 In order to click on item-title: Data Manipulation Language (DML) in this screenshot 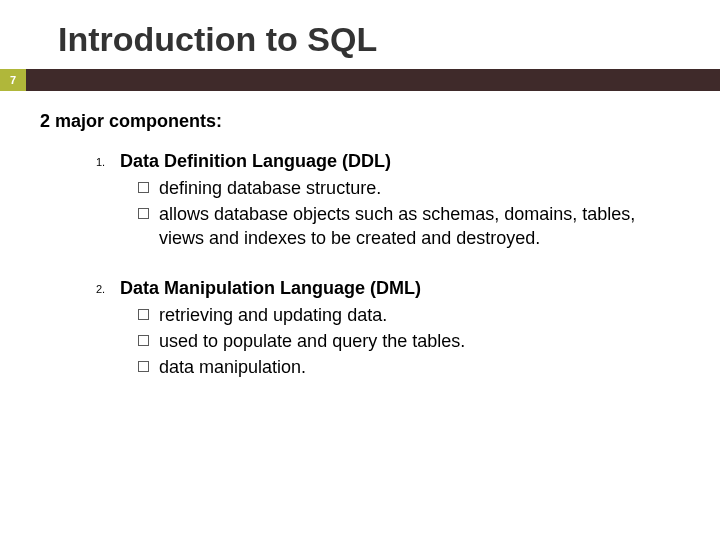, I will do `click(270, 288)`.